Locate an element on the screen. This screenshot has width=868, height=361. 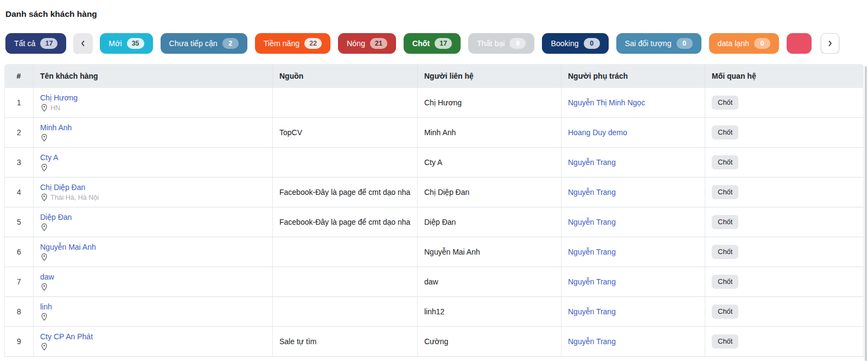
filter-tab-count: 2 is located at coordinates (231, 43).